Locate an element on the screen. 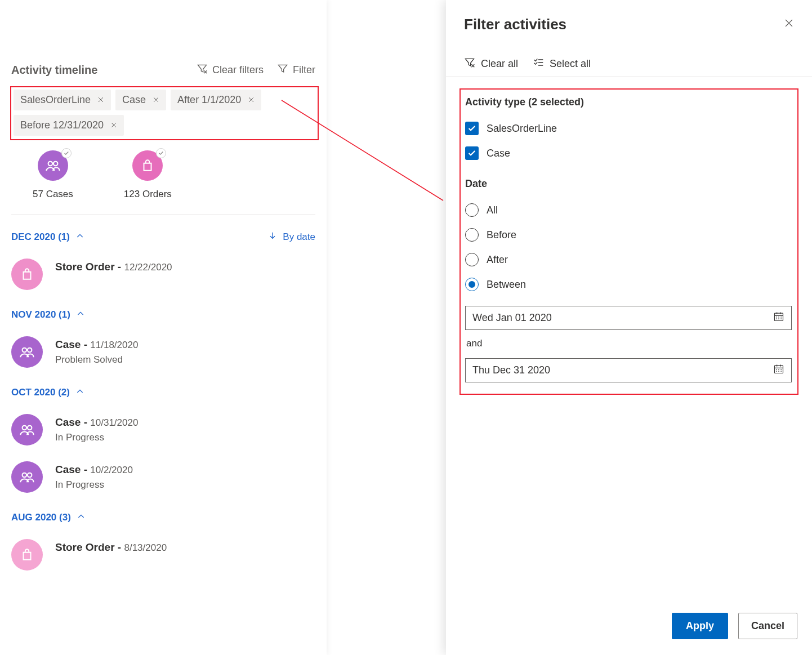  radio-label: All is located at coordinates (492, 211).